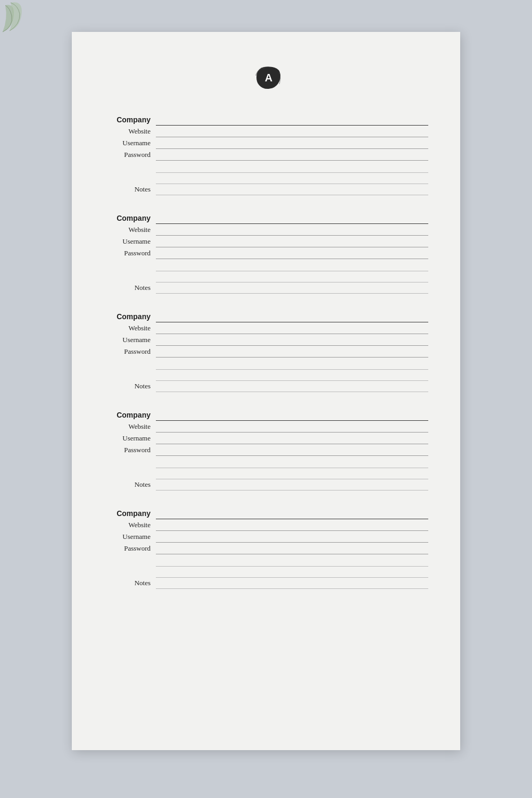 This screenshot has width=532, height=798. I want to click on field-row-company-2: Company, so click(269, 218).